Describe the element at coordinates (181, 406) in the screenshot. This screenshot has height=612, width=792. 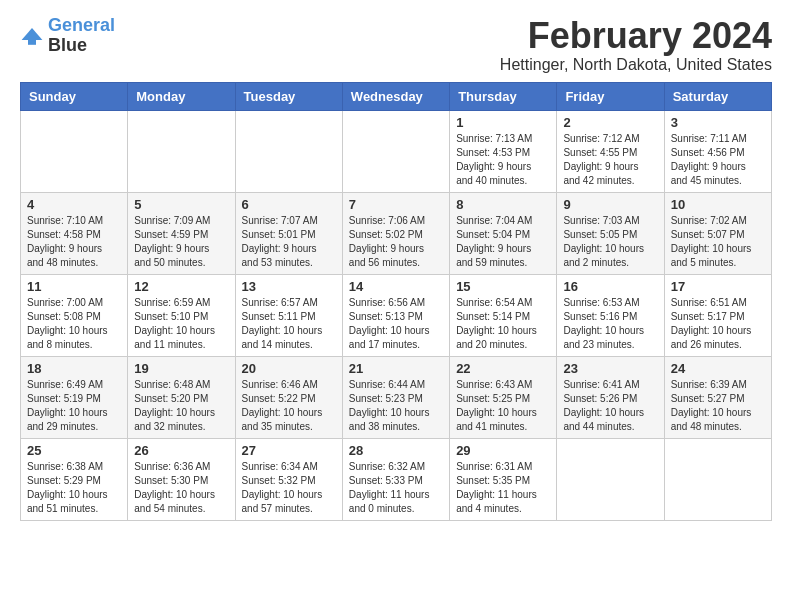
I see `day-info: Sunrise: 6:48 AMSunset: 5:20 PMDaylight:…` at that location.